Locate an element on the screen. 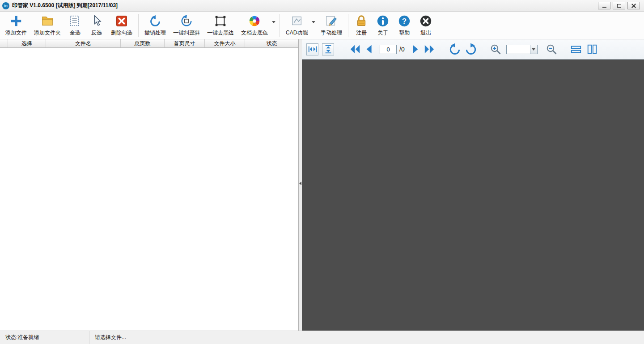  table-header-checkbox-col is located at coordinates (4, 43).